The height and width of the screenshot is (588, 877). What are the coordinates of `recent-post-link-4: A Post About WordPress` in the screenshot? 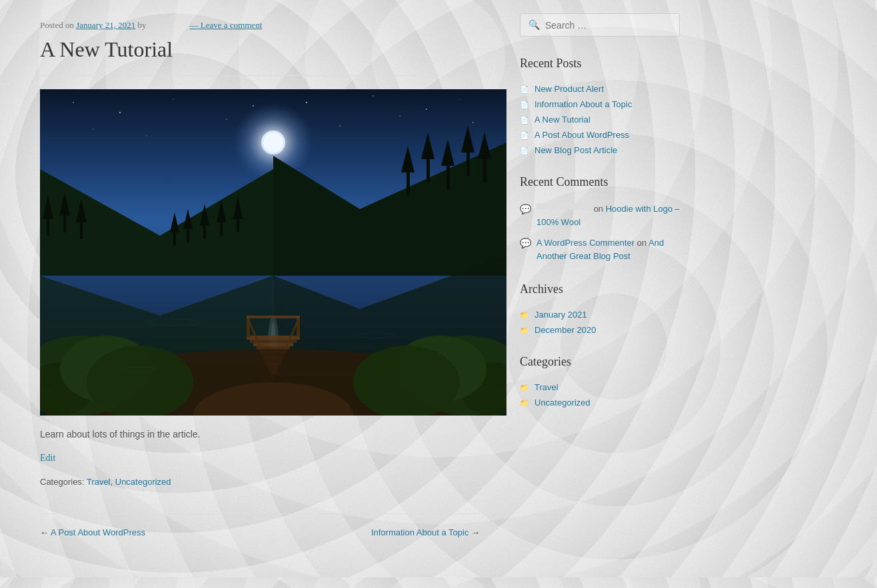 It's located at (582, 135).